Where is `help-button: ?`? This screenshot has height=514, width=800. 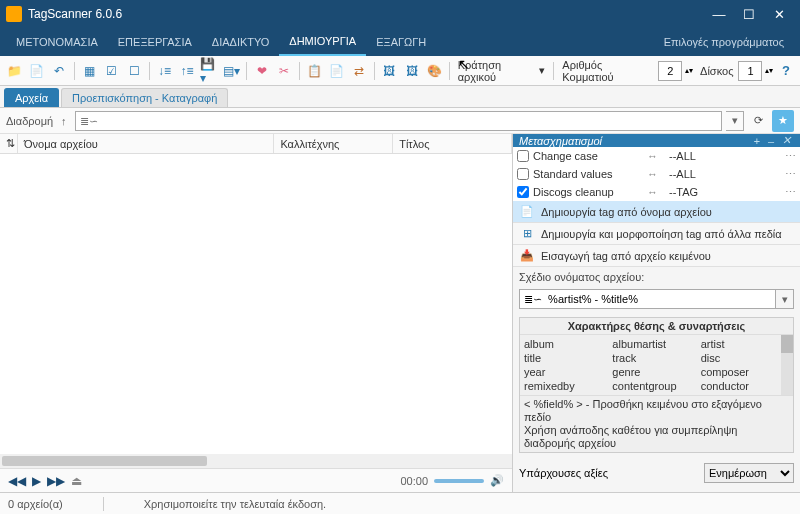
help-button: ? is located at coordinates (786, 70).